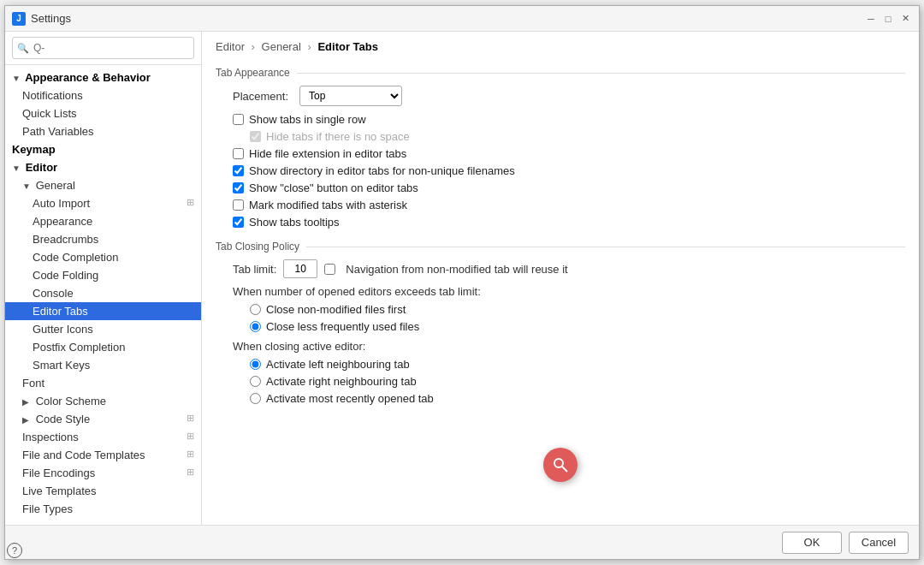 Image resolution: width=924 pixels, height=565 pixels. What do you see at coordinates (53, 293) in the screenshot?
I see `sidebar-item-label: Console` at bounding box center [53, 293].